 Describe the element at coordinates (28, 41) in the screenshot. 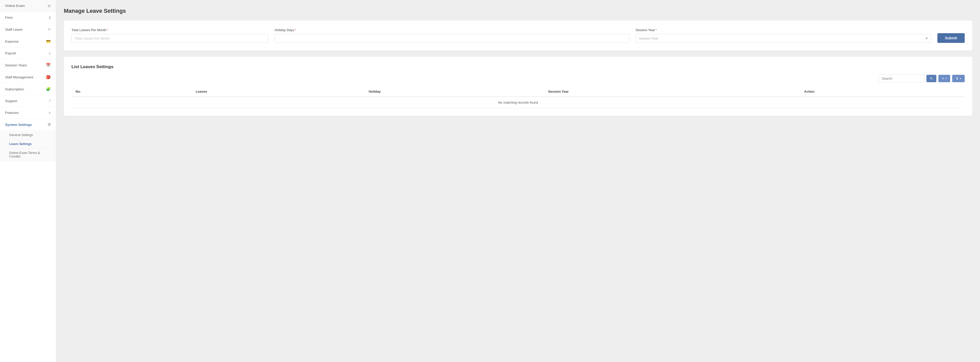

I see `sidebar-item-expense: Expense 💳` at that location.